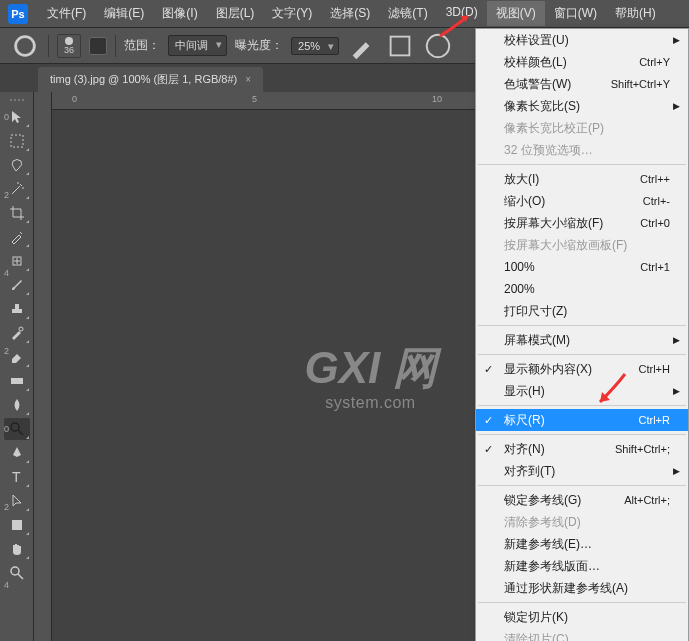 The image size is (689, 641). I want to click on menu-entry: 打印尺寸(Z), so click(582, 311).